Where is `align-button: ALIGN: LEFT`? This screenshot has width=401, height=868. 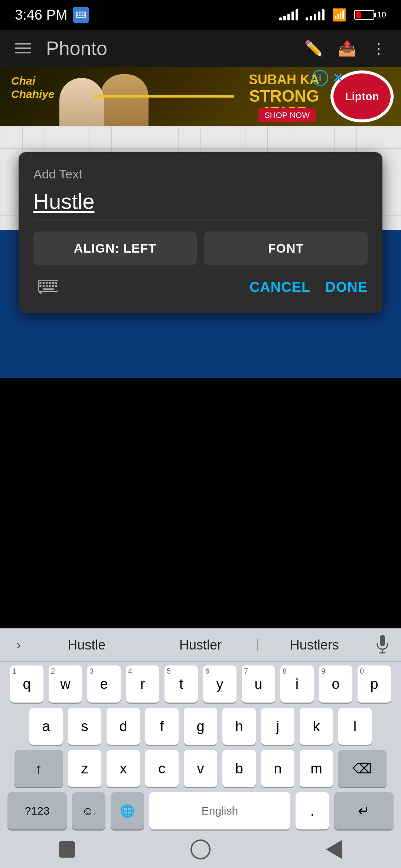
align-button: ALIGN: LEFT is located at coordinates (115, 248).